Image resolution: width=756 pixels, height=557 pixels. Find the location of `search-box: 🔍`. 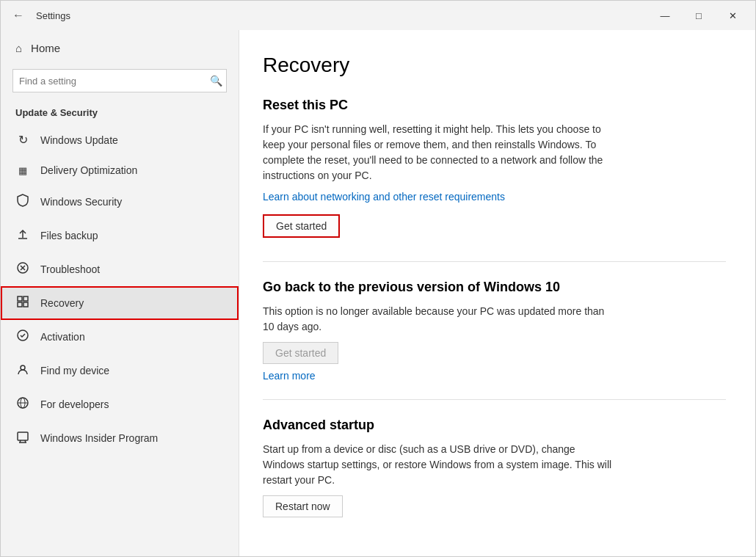

search-box: 🔍 is located at coordinates (120, 81).